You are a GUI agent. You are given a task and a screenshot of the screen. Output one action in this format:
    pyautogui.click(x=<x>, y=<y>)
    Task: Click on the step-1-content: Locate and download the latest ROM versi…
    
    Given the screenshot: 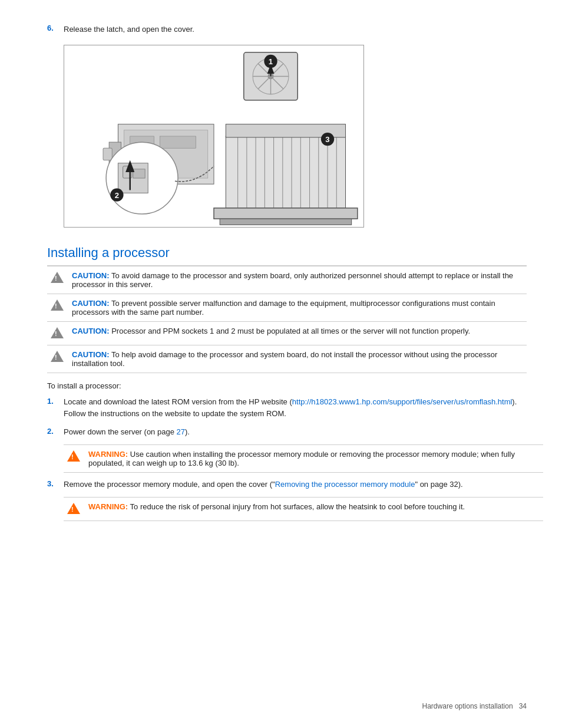 What is the action you would take?
    pyautogui.click(x=295, y=409)
    